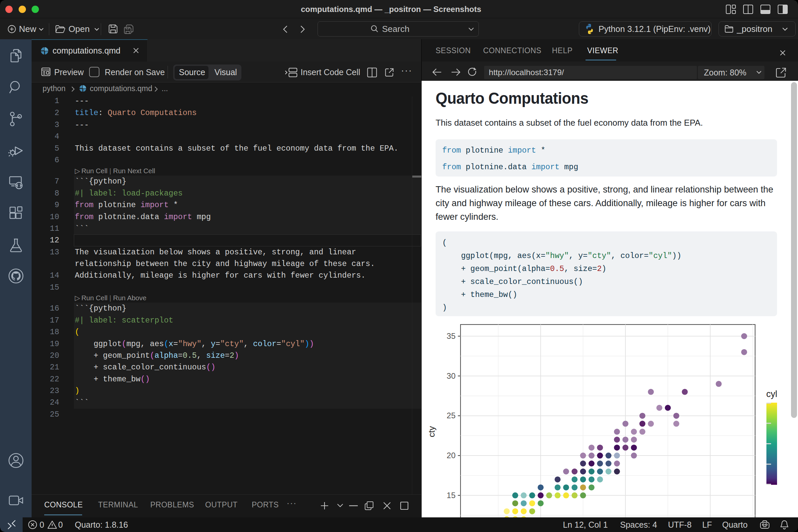  What do you see at coordinates (451, 376) in the screenshot?
I see `svg-text: 30` at bounding box center [451, 376].